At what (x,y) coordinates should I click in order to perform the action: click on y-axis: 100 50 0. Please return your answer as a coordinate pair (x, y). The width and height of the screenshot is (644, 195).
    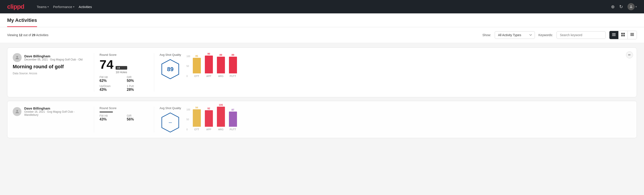
    Looking at the image, I should click on (188, 66).